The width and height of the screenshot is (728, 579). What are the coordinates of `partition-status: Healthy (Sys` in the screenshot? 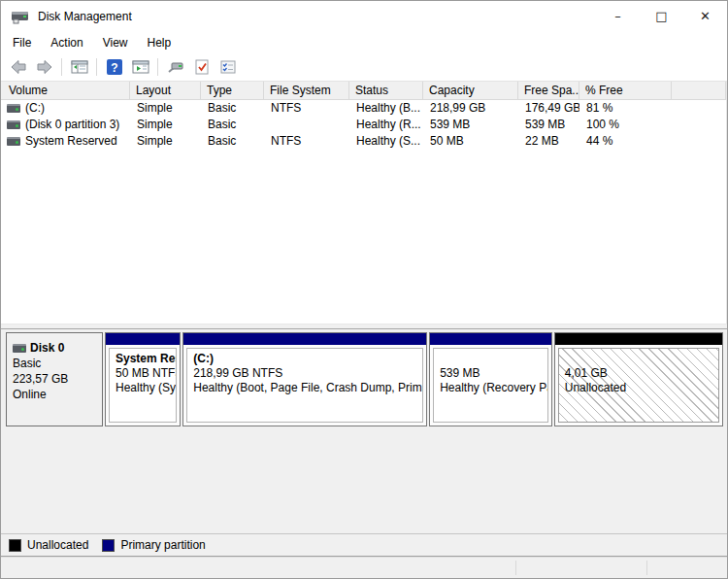 It's located at (144, 389).